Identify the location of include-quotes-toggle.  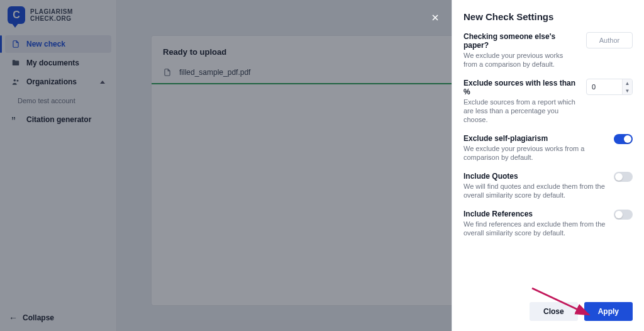
(623, 177).